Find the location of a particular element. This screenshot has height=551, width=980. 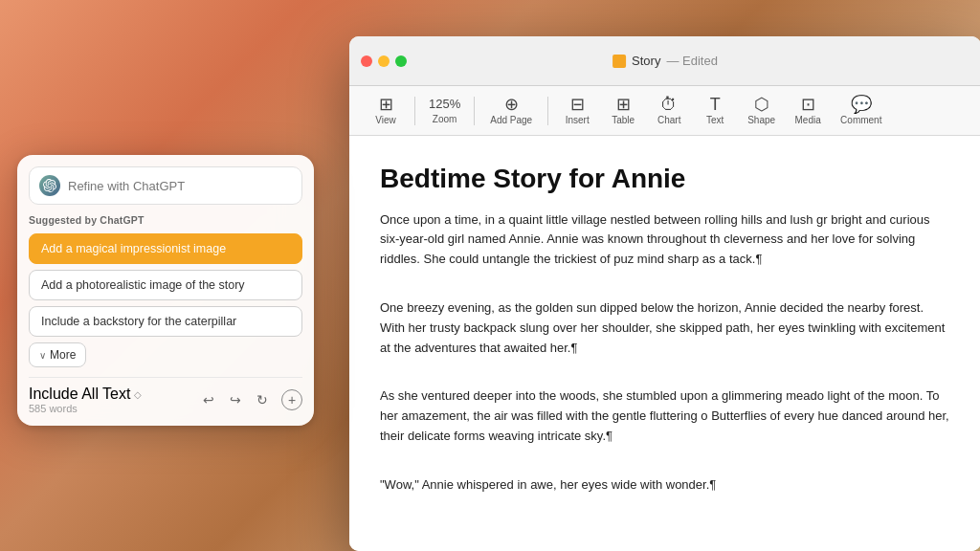

window-edited-status: — Edited is located at coordinates (691, 61).